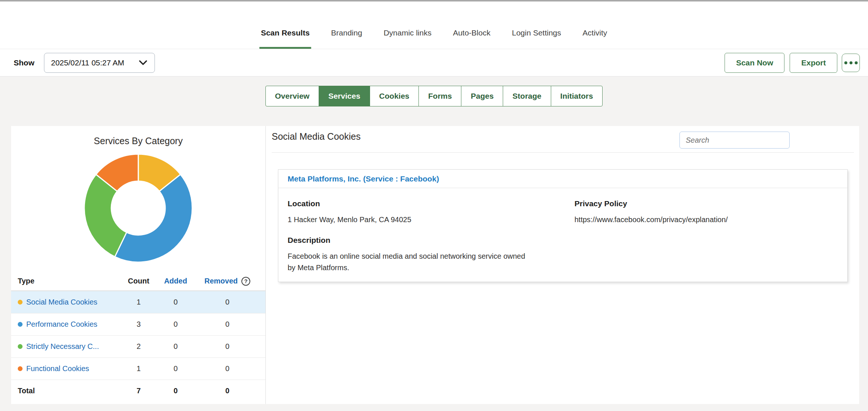 The width and height of the screenshot is (868, 411). I want to click on description-value: Facebook is an online social media and s…, so click(408, 262).